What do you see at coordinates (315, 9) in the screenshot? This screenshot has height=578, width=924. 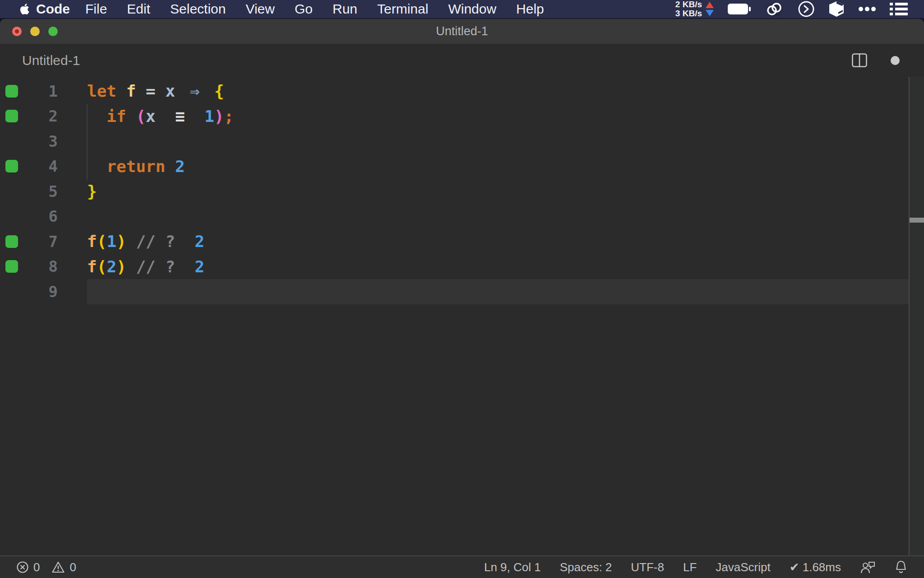 I see `menu-items: FileEditSelectionViewGoRunTerminalWindow…` at bounding box center [315, 9].